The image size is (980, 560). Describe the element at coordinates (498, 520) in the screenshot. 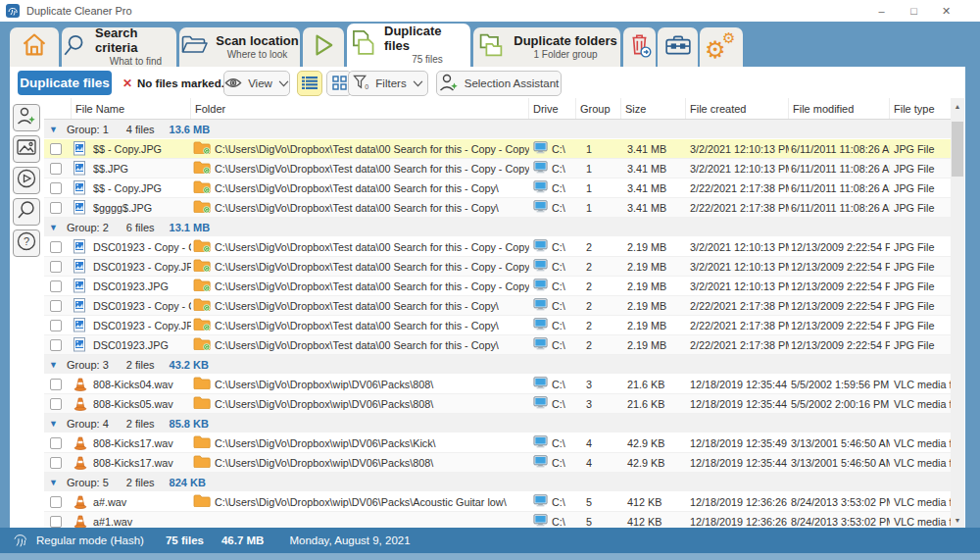

I see `file-row: a#1.wavC:\5412 KB12/18/2019 12:36:26 PM8…` at that location.